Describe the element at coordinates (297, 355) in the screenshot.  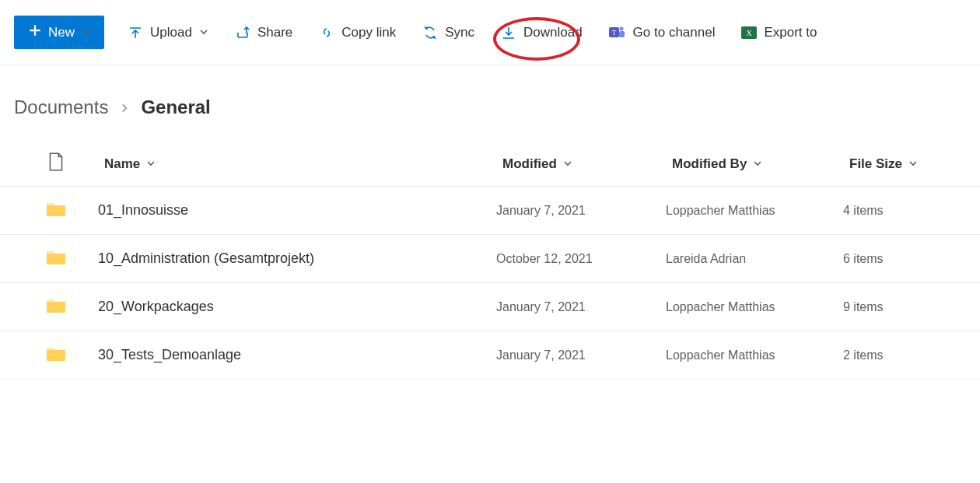
I see `row-name: 30_Tests_Demoanlage` at that location.